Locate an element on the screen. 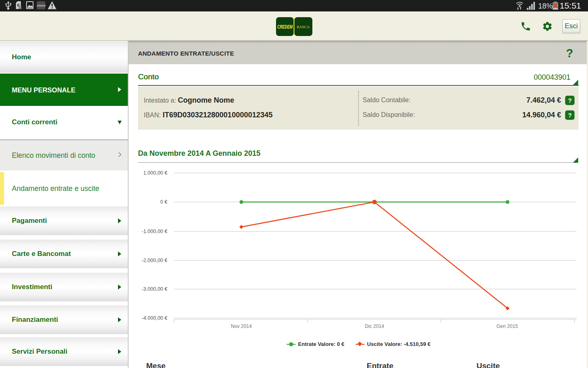 This screenshot has height=368, width=588. svg-text: 1.000,00 € is located at coordinates (155, 173).